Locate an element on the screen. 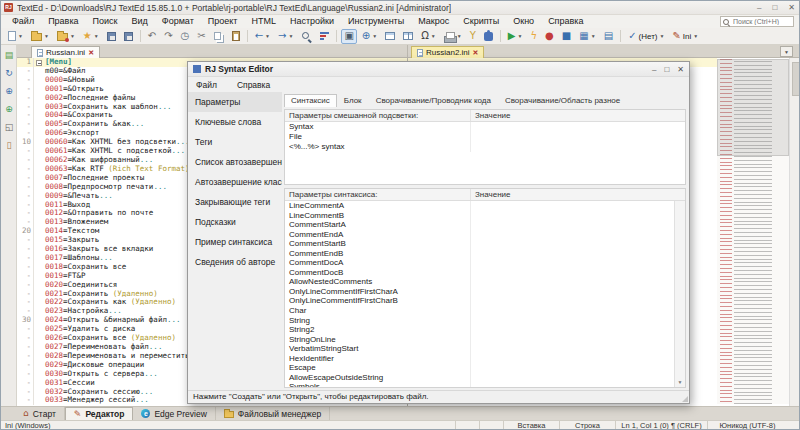 The height and width of the screenshot is (430, 800). www-icon: ⊕ is located at coordinates (9, 109).